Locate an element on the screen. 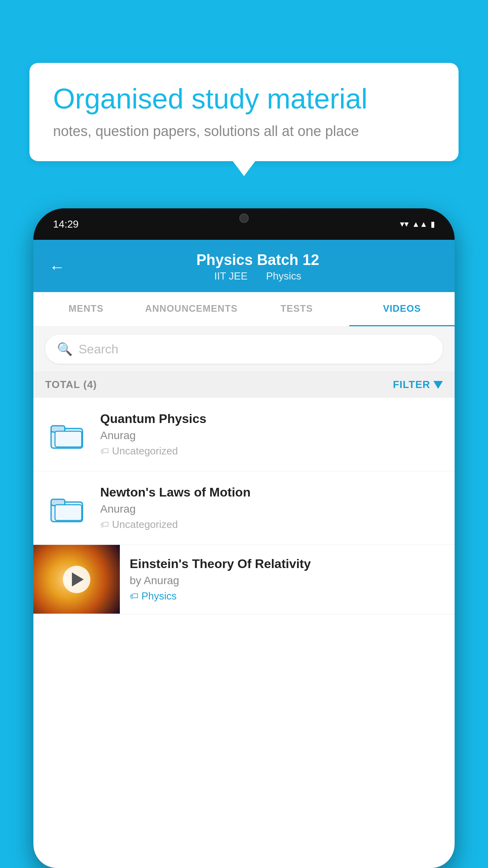  list-item: Newton's Laws of Motion Anurag 🏷 Uncateg… is located at coordinates (244, 508).